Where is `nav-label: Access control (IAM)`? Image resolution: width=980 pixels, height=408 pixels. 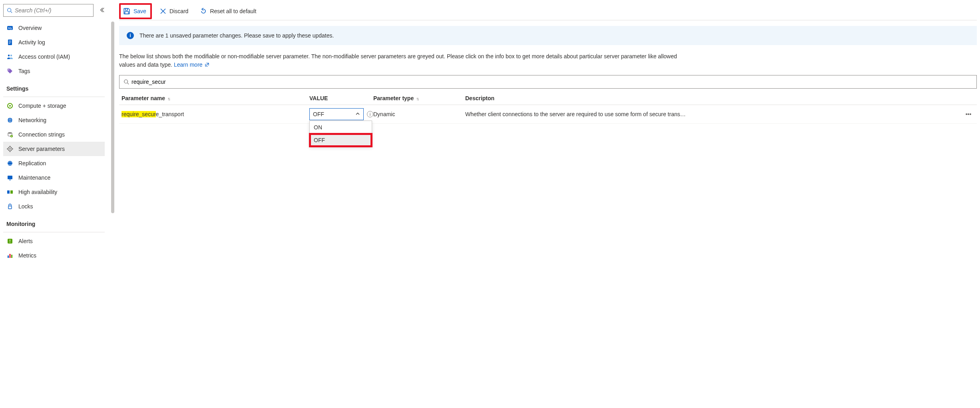
nav-label: Access control (IAM) is located at coordinates (44, 57).